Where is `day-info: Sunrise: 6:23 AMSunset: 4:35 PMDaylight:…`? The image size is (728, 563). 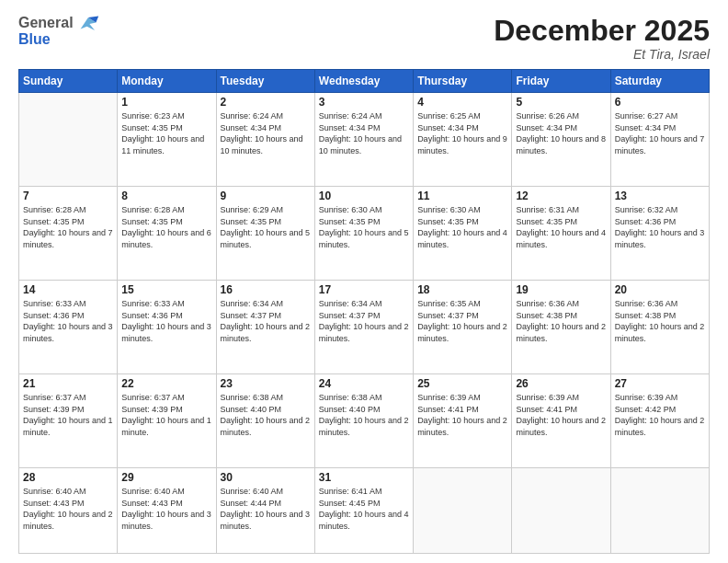
day-info: Sunrise: 6:23 AMSunset: 4:35 PMDaylight:… is located at coordinates (166, 133).